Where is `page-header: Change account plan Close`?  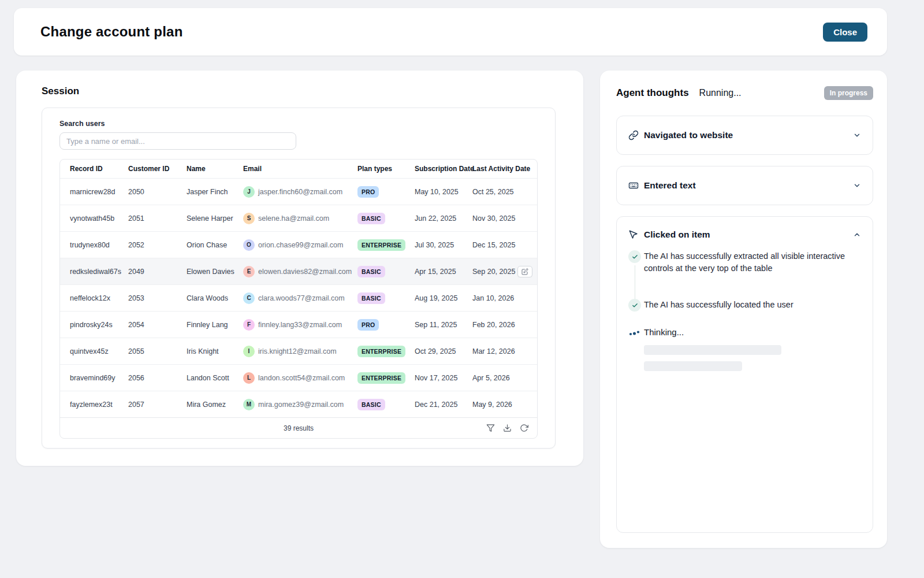
page-header: Change account plan Close is located at coordinates (450, 32).